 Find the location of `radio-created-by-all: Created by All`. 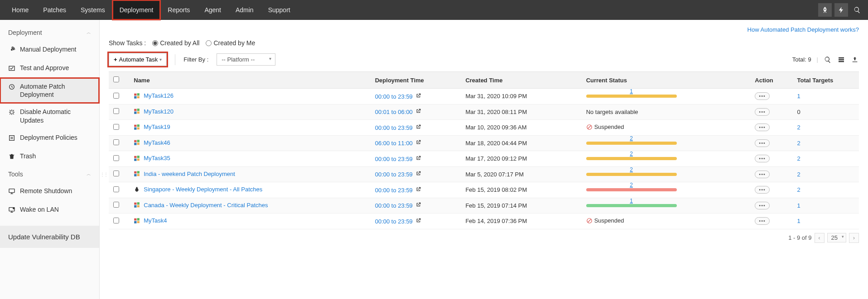

radio-created-by-all: Created by All is located at coordinates (176, 43).